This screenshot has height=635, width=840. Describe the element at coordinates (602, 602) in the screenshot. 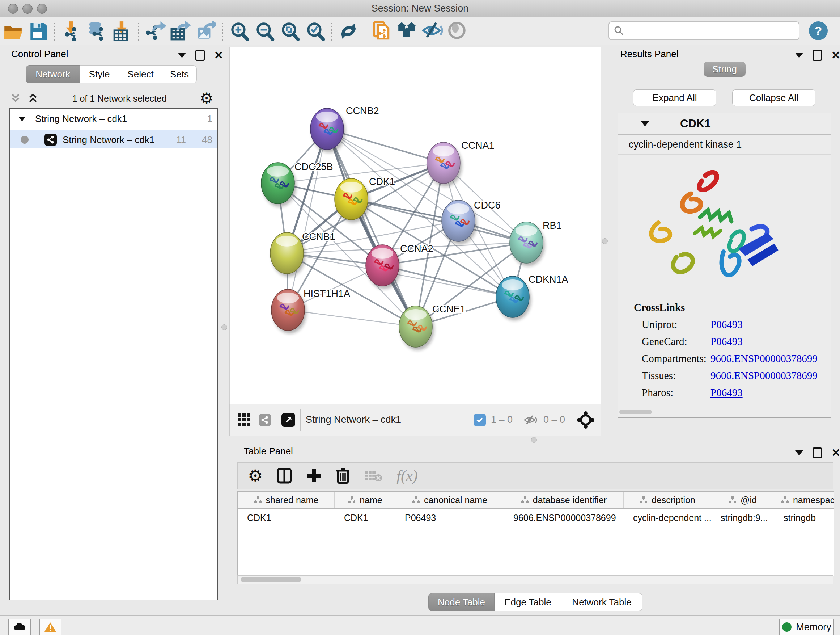

I see `tab-network-table: Network Table` at that location.